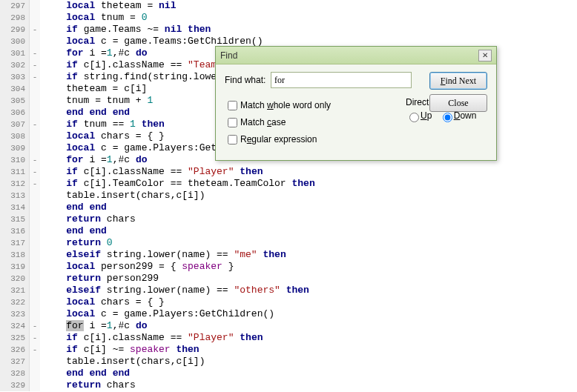 The width and height of the screenshot is (577, 392). Describe the element at coordinates (288, 302) in the screenshot. I see `code-line: 322 local chars = { }` at that location.